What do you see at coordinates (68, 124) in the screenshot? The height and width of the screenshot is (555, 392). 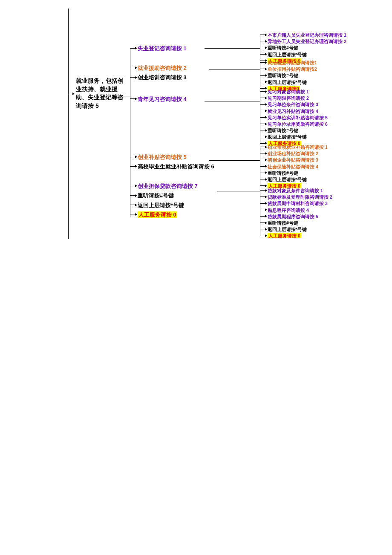 I see `root-connector` at bounding box center [68, 124].